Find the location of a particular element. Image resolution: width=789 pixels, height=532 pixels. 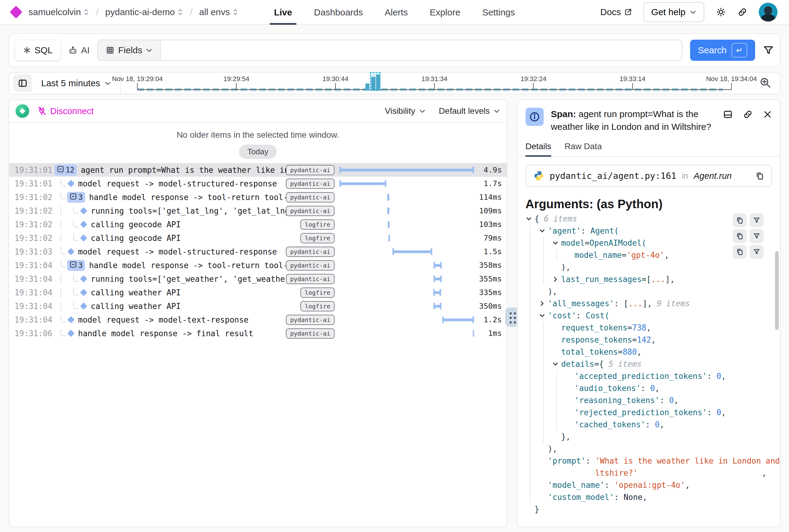

breadcrumb: samuelcolvin / pydantic-ai-demo / all en… is located at coordinates (125, 12).